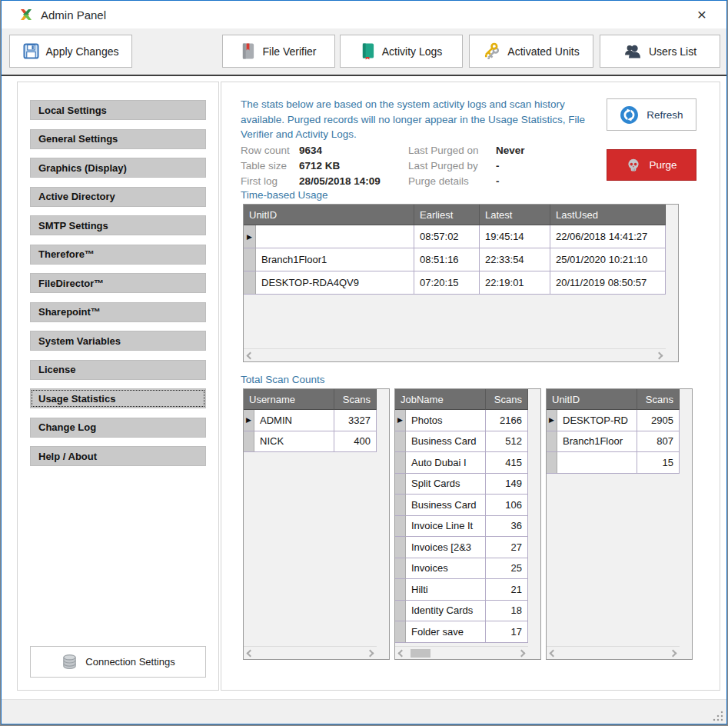  What do you see at coordinates (613, 463) in the screenshot?
I see `table-row: 15` at bounding box center [613, 463].